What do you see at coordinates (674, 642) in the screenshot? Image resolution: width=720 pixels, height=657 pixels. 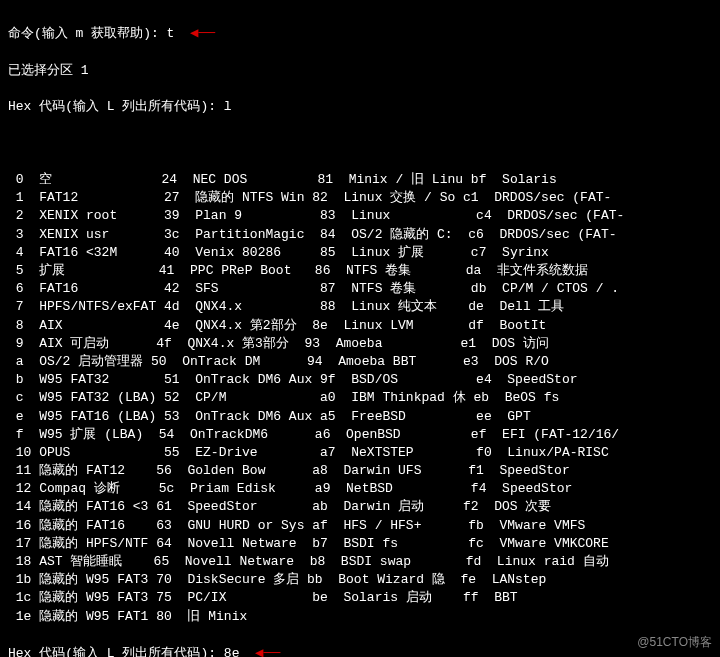 I see `watermark: @51CTO博客` at bounding box center [674, 642].